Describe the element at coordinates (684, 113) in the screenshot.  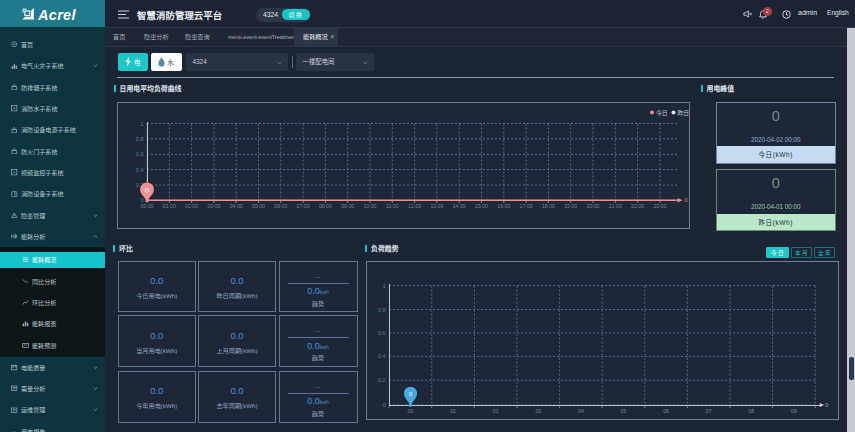
I see `svg-text: 昨日` at that location.